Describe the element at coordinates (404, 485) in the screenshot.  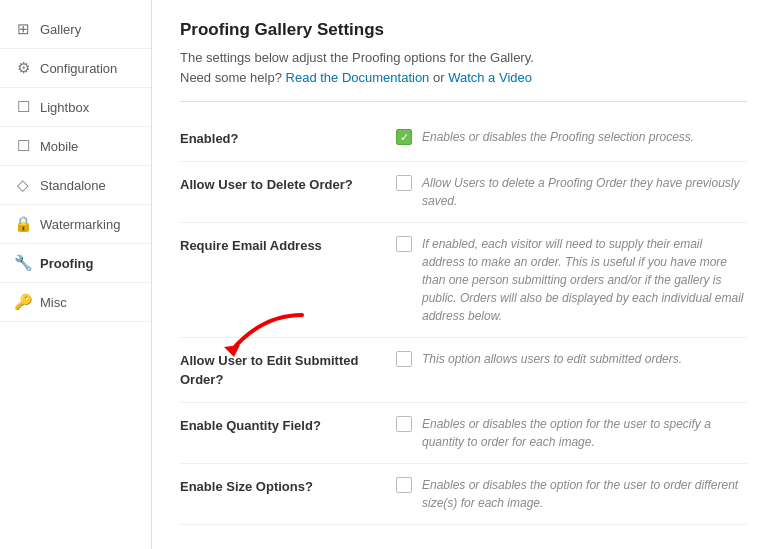
I see `checkbox-size-options` at that location.